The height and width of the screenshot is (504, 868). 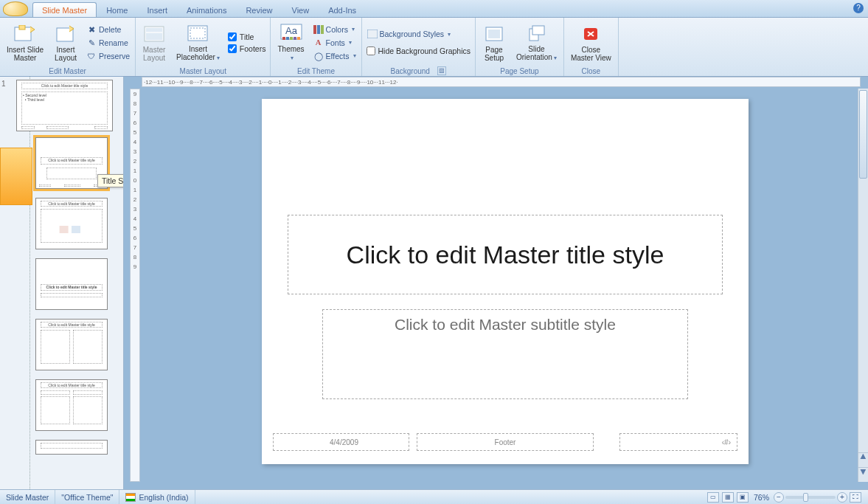 What do you see at coordinates (68, 71) in the screenshot?
I see `group-label-edit-master: Edit Master` at bounding box center [68, 71].